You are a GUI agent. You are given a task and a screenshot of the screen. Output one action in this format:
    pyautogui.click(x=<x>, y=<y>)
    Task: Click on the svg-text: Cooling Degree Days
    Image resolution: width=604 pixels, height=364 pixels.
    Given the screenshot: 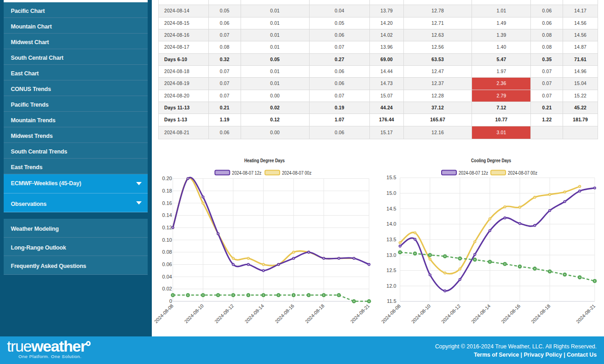 What is the action you would take?
    pyautogui.click(x=491, y=160)
    